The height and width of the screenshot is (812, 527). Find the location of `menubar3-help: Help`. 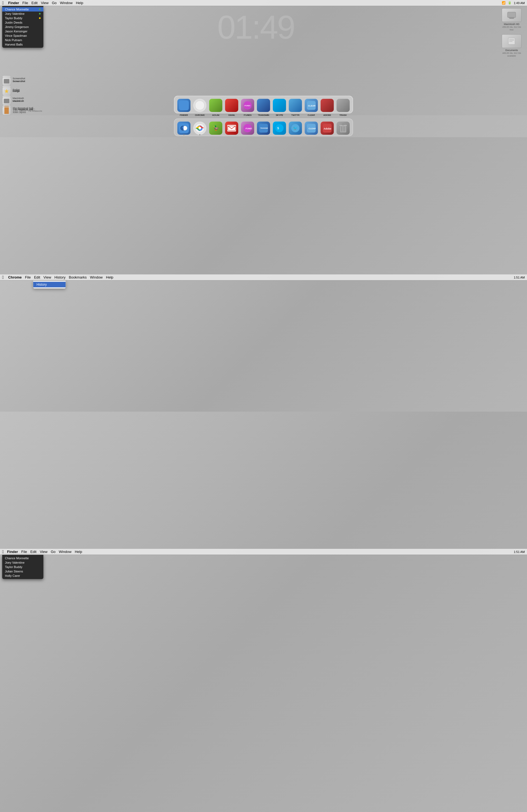

menubar3-help: Help is located at coordinates (79, 552).